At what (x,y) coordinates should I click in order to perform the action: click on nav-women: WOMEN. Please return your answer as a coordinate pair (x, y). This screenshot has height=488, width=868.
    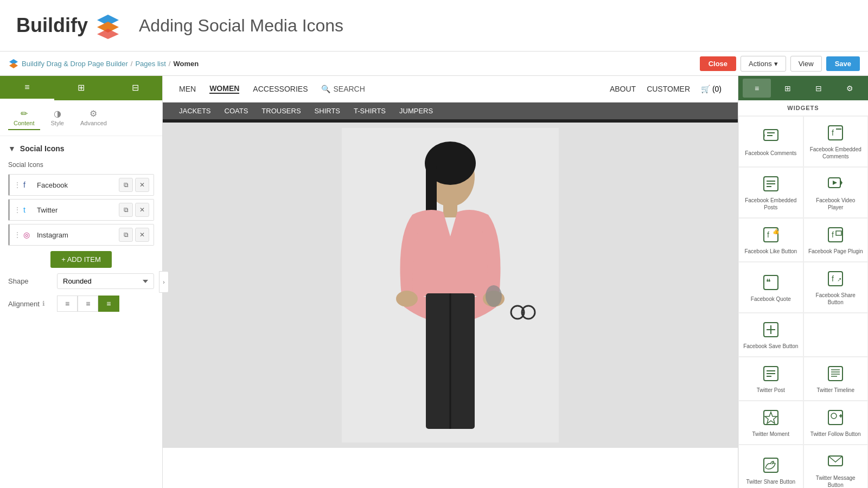
    Looking at the image, I should click on (225, 89).